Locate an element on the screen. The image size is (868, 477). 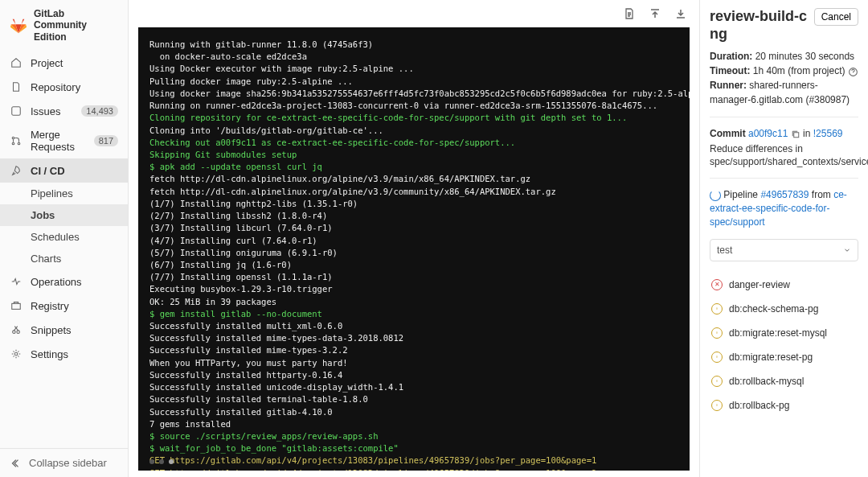
sidebar-item-registry: Registry is located at coordinates (64, 306).